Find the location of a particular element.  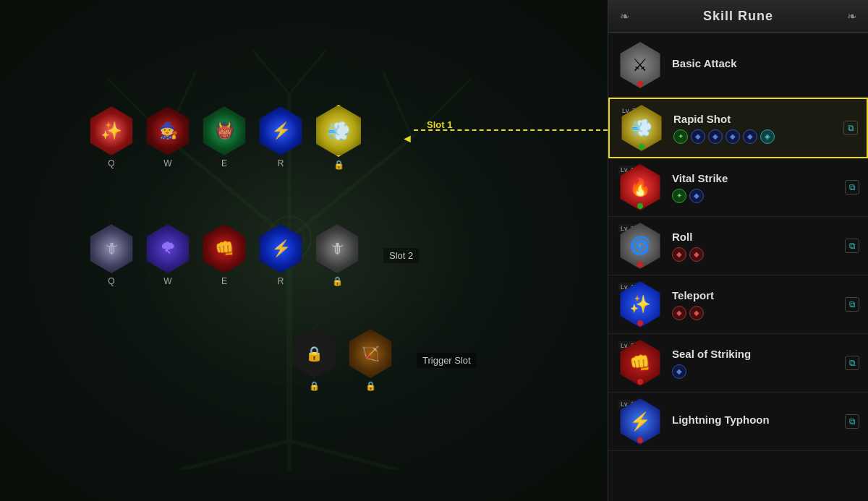

rapid-shot-status-dot is located at coordinates (642, 147).